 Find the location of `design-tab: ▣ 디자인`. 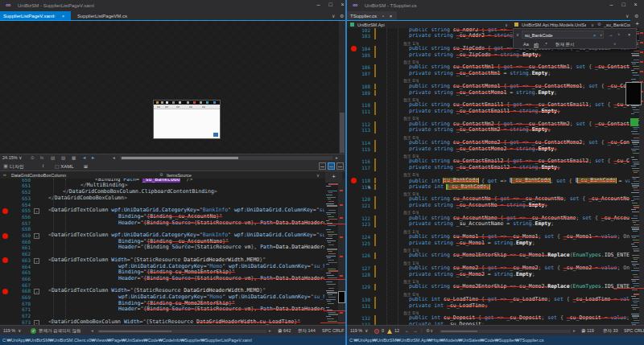

design-tab: ▣ 디자인 is located at coordinates (14, 167).